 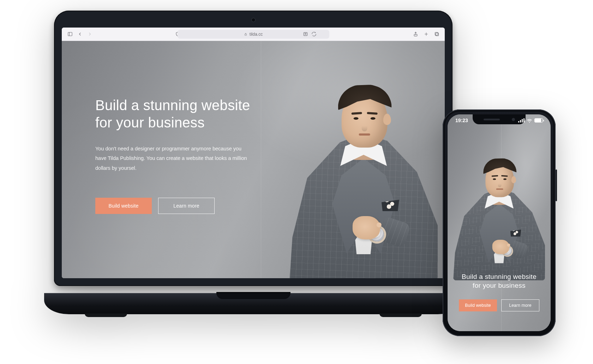 I want to click on laptop-trackpad-notch, so click(x=253, y=296).